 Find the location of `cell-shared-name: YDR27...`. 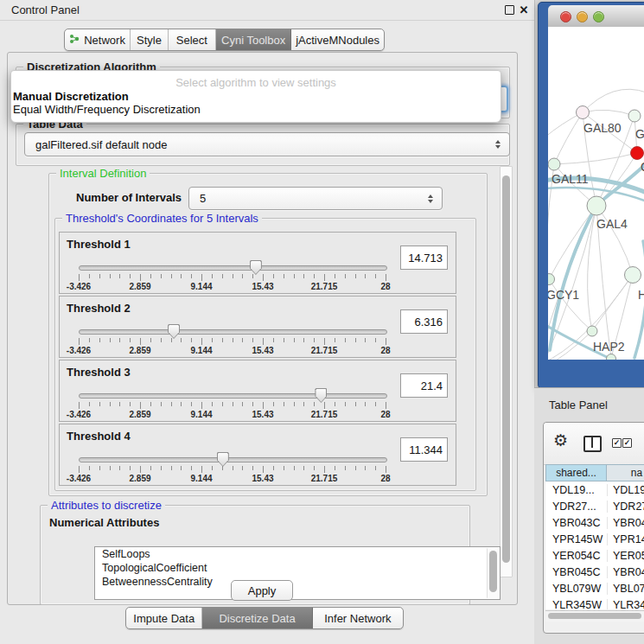

cell-shared-name: YDR27... is located at coordinates (576, 507).